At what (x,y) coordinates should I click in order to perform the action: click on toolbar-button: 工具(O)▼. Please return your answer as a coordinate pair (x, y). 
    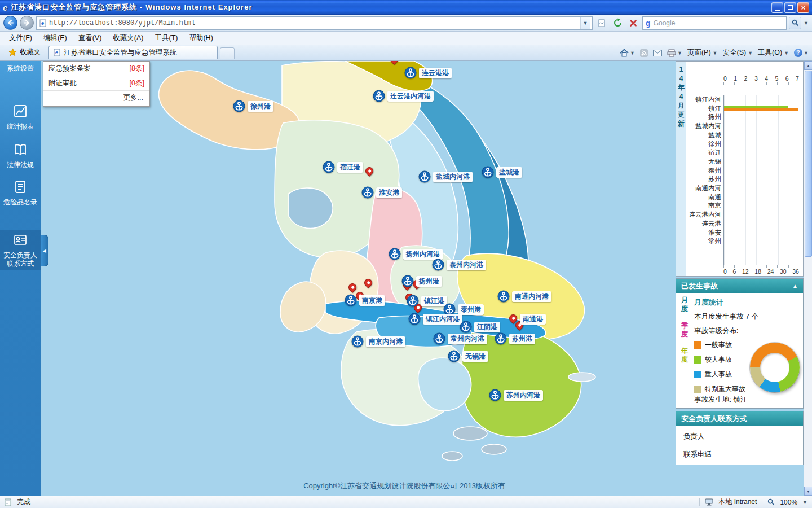
    Looking at the image, I should click on (774, 53).